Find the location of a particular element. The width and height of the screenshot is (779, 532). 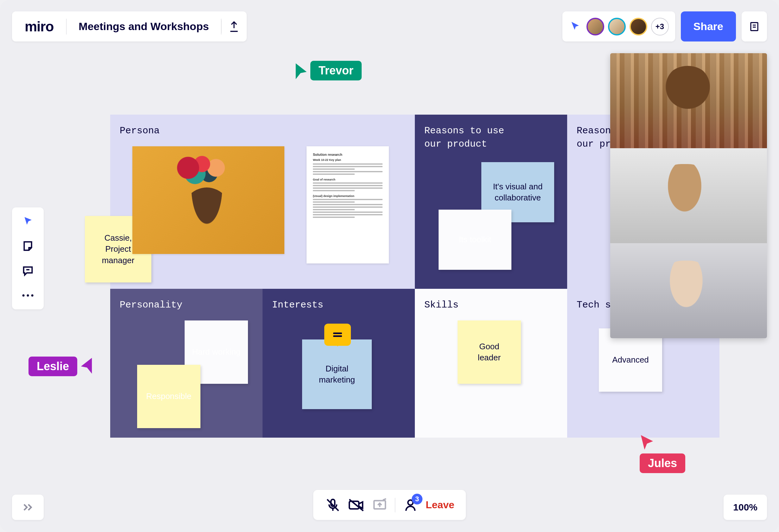

more-tools is located at coordinates (28, 296).